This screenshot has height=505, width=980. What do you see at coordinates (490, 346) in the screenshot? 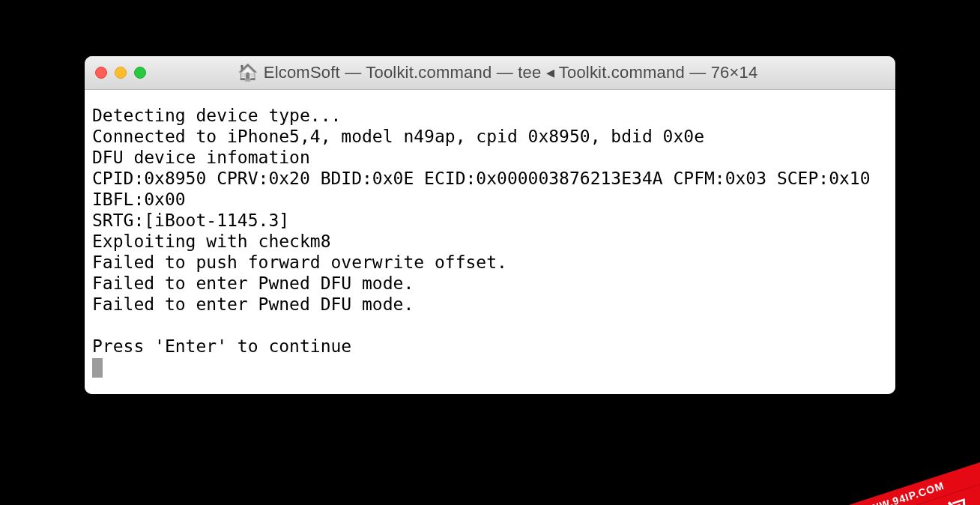
I see `terminal-line: Press 'Enter' to continue` at bounding box center [490, 346].